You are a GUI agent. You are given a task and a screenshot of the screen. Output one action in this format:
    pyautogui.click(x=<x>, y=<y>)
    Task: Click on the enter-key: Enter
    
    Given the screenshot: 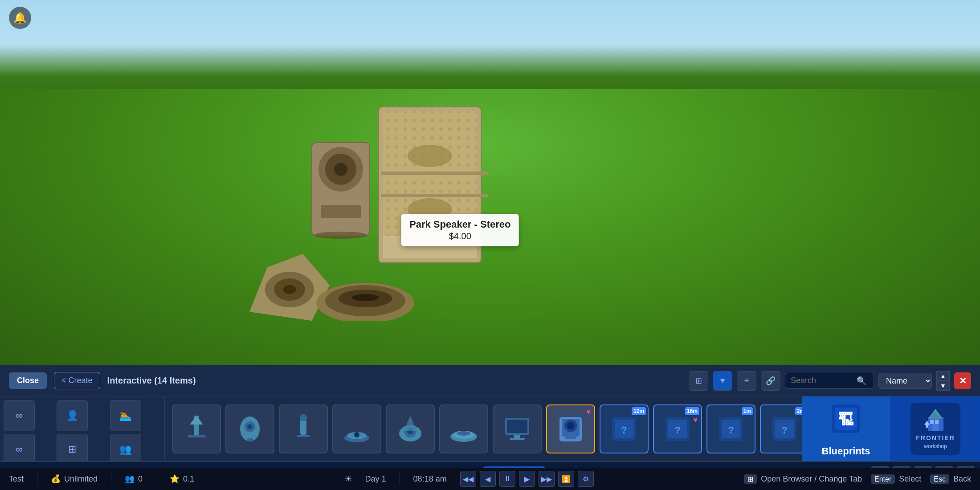 What is the action you would take?
    pyautogui.click(x=883, y=479)
    